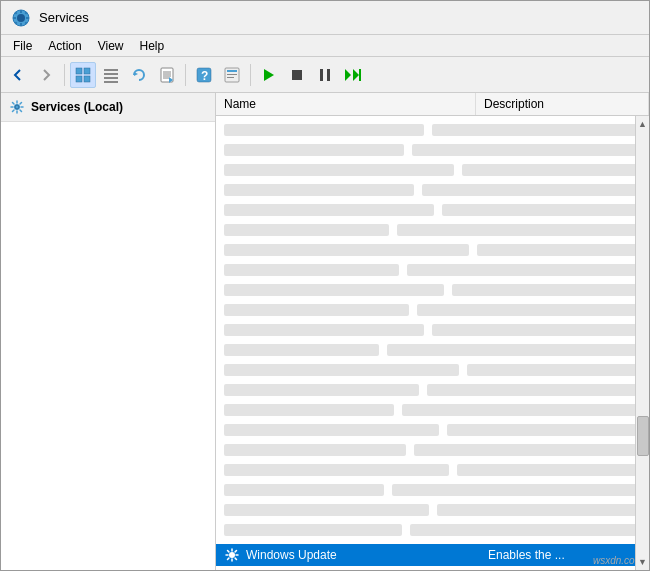 The image size is (650, 571). I want to click on col-header-name: Name, so click(346, 104).